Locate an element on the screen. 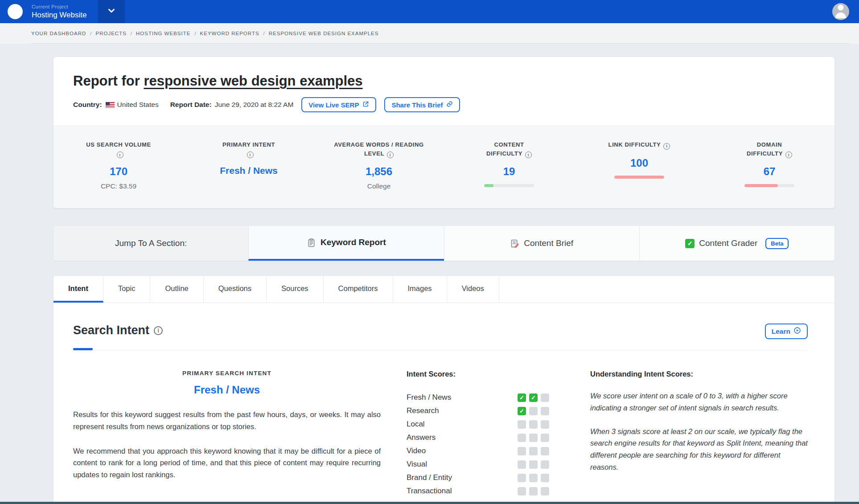 Image resolution: width=859 pixels, height=504 pixels. current-project-label: Current Project is located at coordinates (59, 7).